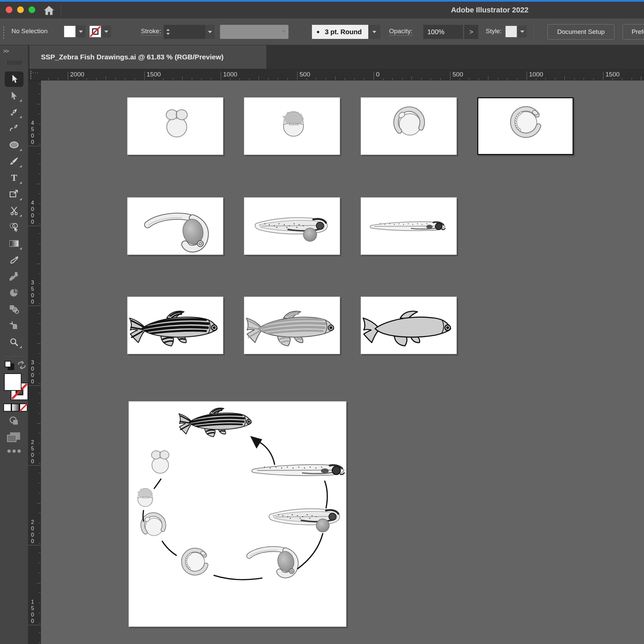  Describe the element at coordinates (292, 126) in the screenshot. I see `artboard-blastula-embryo` at that location.